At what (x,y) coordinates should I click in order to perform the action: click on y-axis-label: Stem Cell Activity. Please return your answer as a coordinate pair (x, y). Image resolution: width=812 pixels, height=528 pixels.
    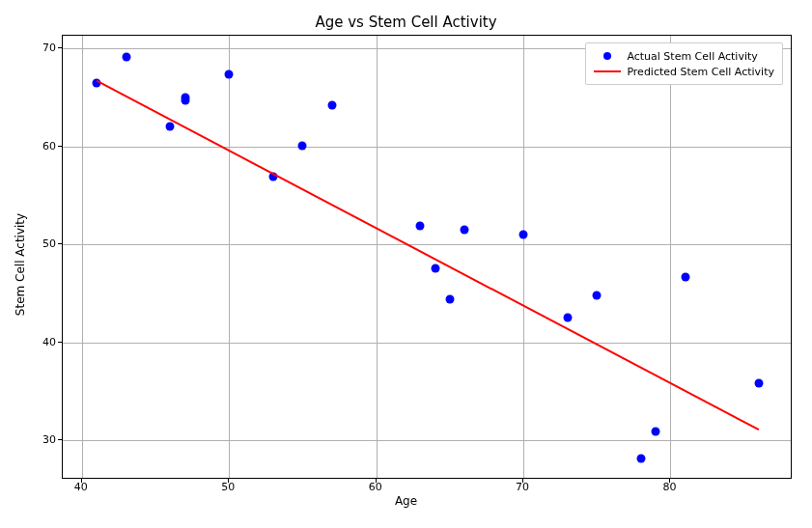
    Looking at the image, I should click on (20, 264).